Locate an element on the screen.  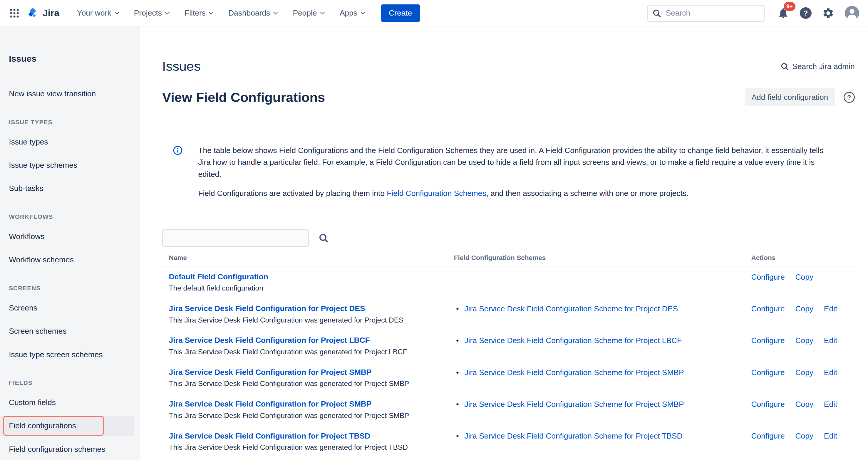
actions-cell: ConfigureCopy is located at coordinates (803, 282).